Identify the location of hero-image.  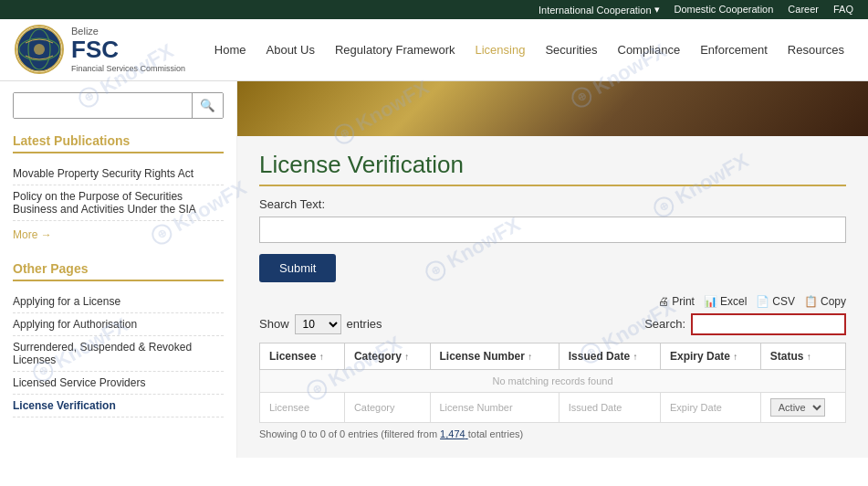
(553, 109).